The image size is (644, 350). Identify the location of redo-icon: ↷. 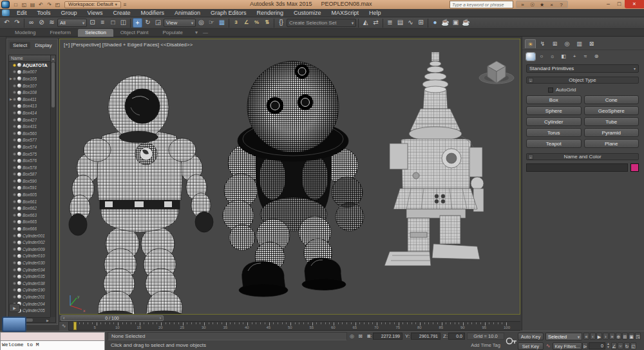
(17, 23).